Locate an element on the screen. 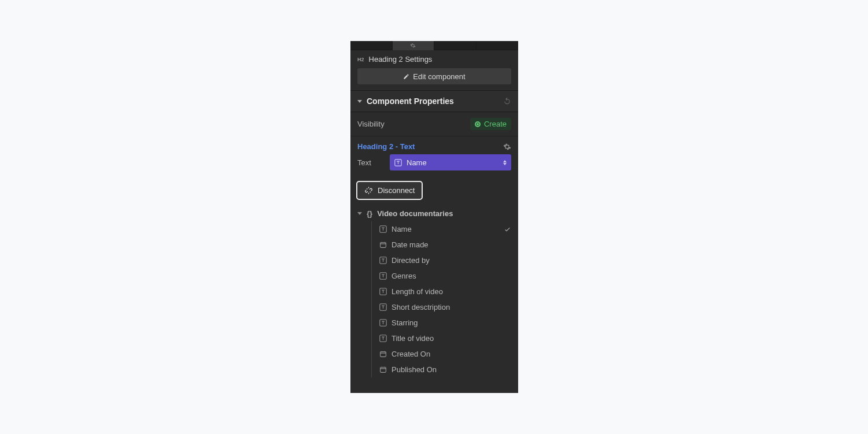 Image resolution: width=868 pixels, height=434 pixels. tab-2-active is located at coordinates (414, 46).